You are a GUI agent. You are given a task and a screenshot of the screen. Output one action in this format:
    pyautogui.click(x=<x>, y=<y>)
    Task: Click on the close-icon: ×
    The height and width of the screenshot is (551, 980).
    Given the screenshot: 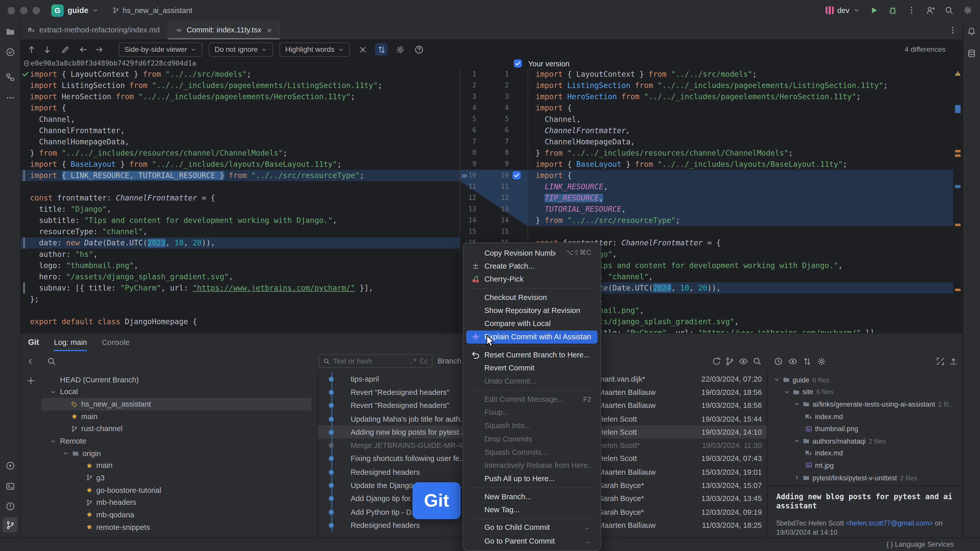 What is the action you would take?
    pyautogui.click(x=269, y=30)
    